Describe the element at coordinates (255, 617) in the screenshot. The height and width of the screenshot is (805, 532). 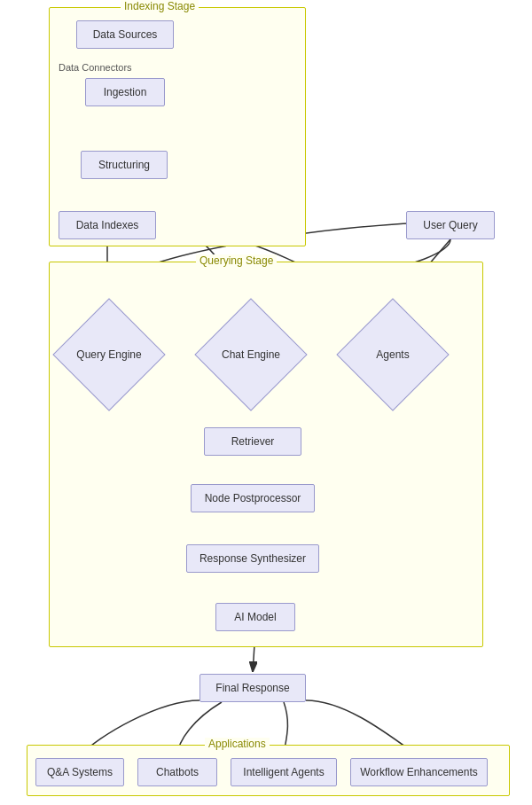
I see `ai-model-label: AI Model` at that location.